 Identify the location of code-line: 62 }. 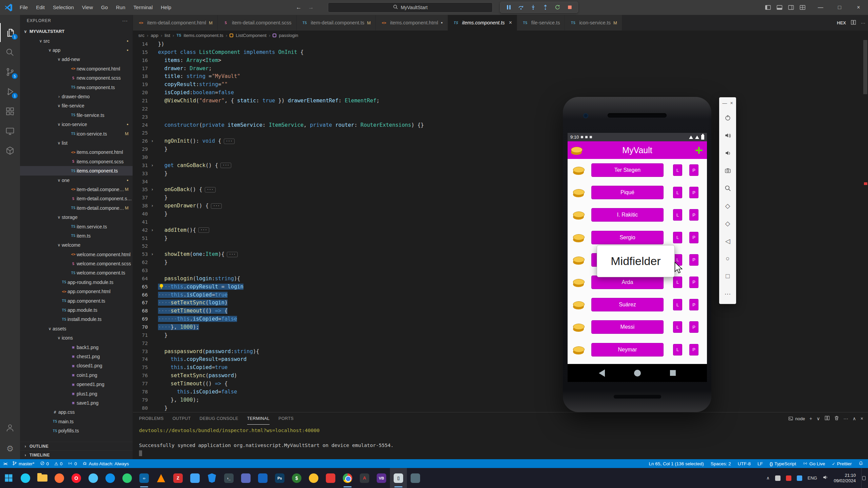
(500, 262).